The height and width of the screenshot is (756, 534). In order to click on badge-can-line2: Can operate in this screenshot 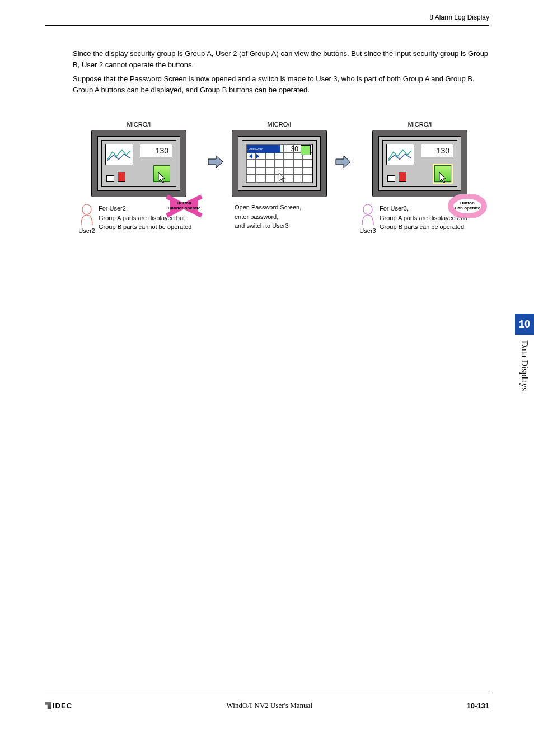, I will do `click(467, 208)`.